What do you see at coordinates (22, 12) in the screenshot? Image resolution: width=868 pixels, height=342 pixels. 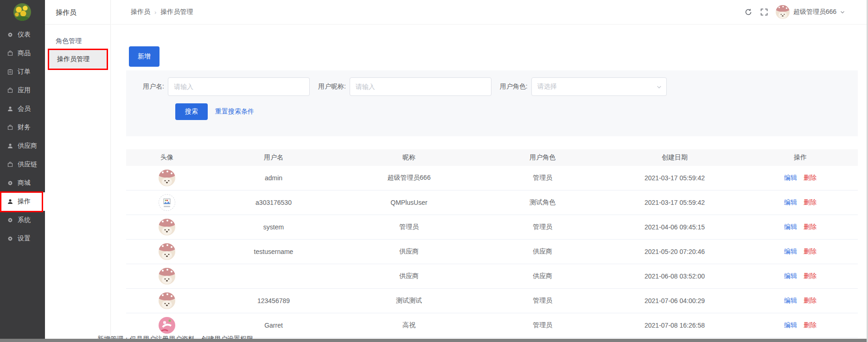 I see `app-logo` at bounding box center [22, 12].